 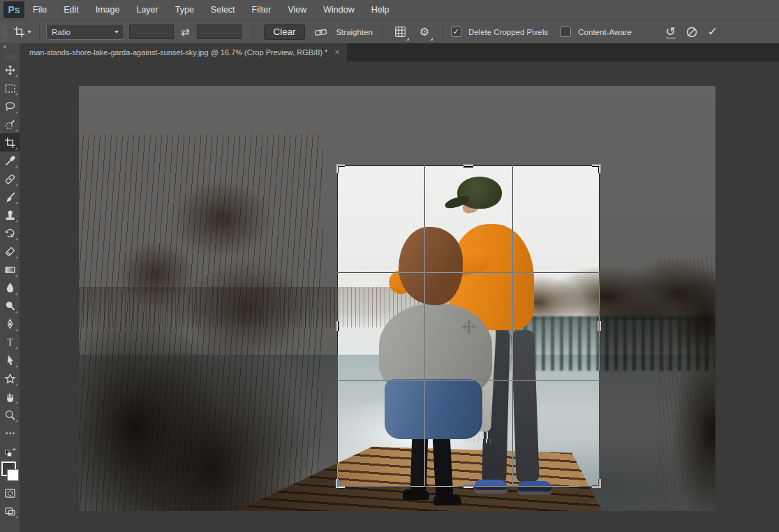 I want to click on content-aware-label: Content-Aware, so click(x=604, y=32).